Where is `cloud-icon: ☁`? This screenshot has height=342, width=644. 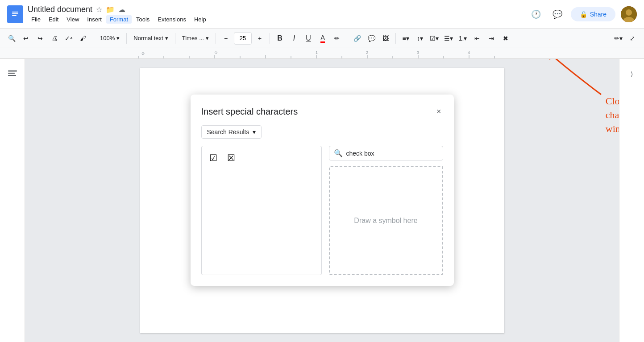 cloud-icon: ☁ is located at coordinates (122, 10).